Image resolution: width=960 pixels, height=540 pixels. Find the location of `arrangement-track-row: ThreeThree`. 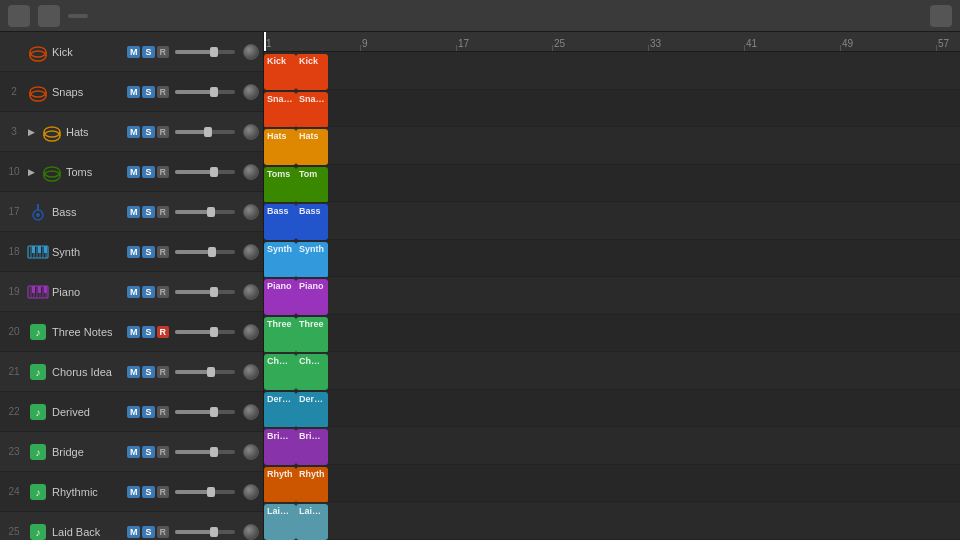

arrangement-track-row: ThreeThree is located at coordinates (612, 334).